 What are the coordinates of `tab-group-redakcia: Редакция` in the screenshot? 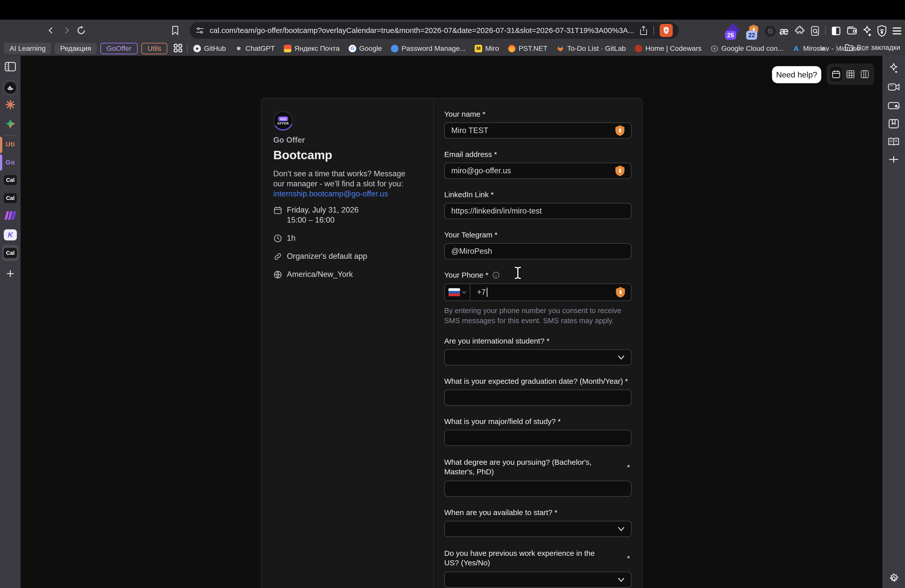 It's located at (75, 49).